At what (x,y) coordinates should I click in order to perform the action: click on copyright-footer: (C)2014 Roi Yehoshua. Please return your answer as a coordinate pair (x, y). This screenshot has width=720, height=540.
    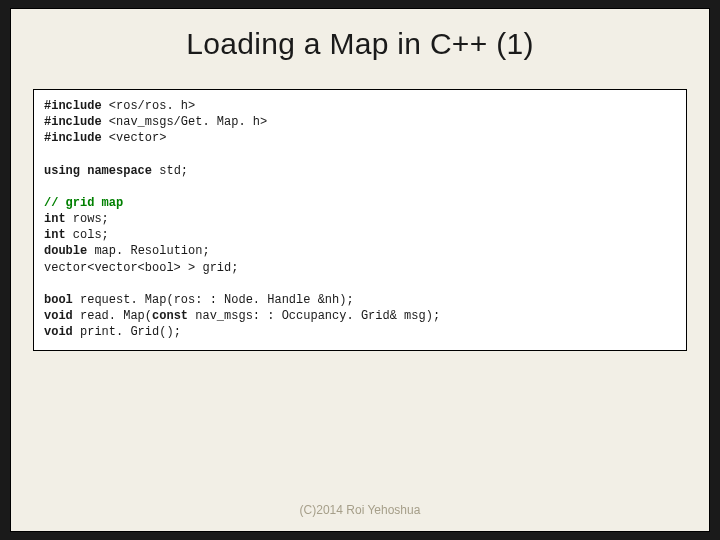
    Looking at the image, I should click on (360, 510).